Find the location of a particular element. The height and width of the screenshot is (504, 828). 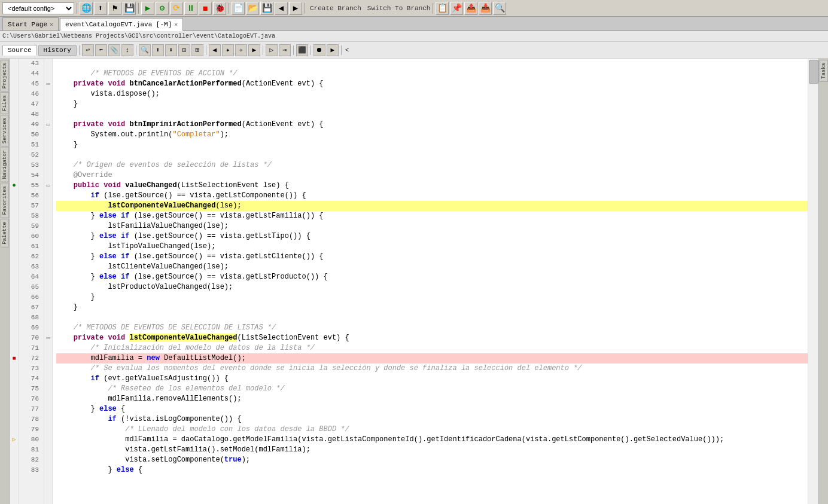

toolbar-btn-new: 📄 is located at coordinates (238, 8).